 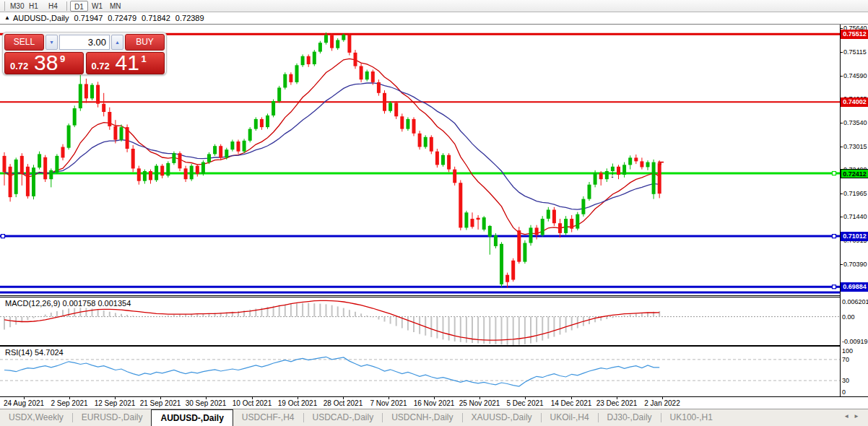 What do you see at coordinates (19, 66) in the screenshot?
I see `sell-price-prefix: 0.72` at bounding box center [19, 66].